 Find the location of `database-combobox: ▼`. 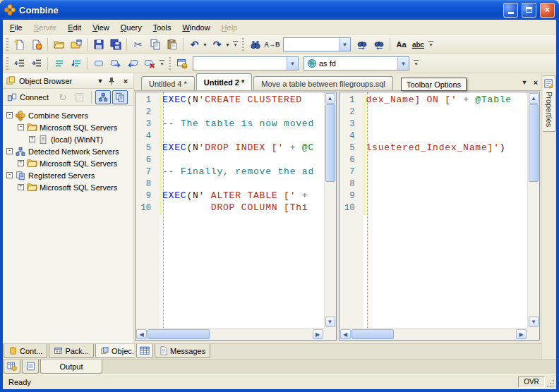

database-combobox: ▼ is located at coordinates (246, 63).